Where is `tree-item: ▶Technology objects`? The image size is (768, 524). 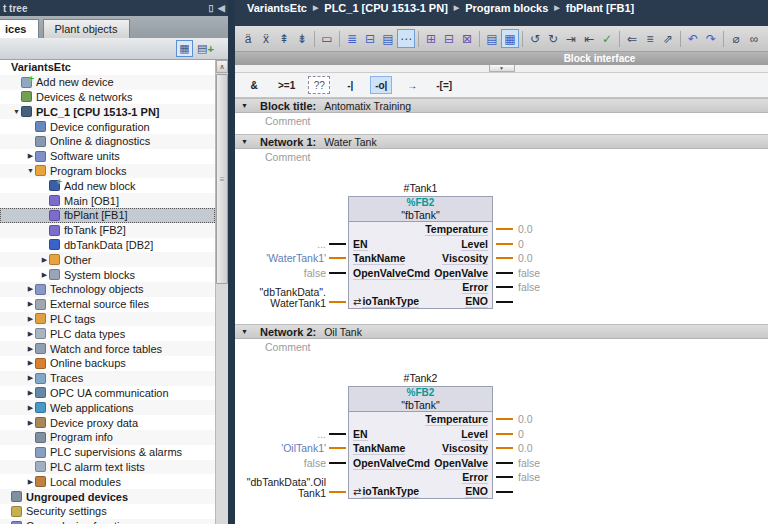 tree-item: ▶Technology objects is located at coordinates (108, 290).